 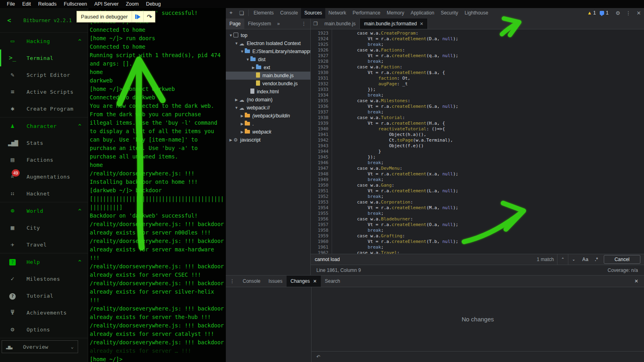 What do you see at coordinates (268, 132) in the screenshot?
I see `tree-item-webpack: ▶webpack` at bounding box center [268, 132].